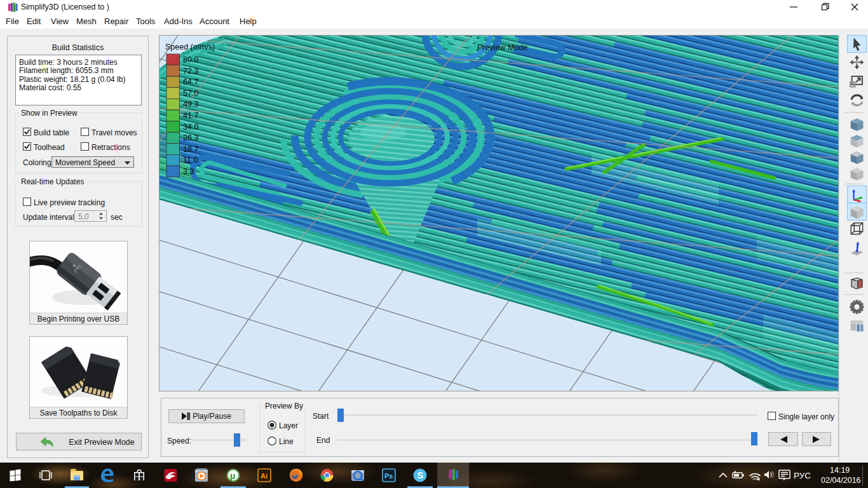 The height and width of the screenshot is (488, 868). What do you see at coordinates (191, 47) in the screenshot?
I see `svg-text: Speed (mm/s)` at bounding box center [191, 47].